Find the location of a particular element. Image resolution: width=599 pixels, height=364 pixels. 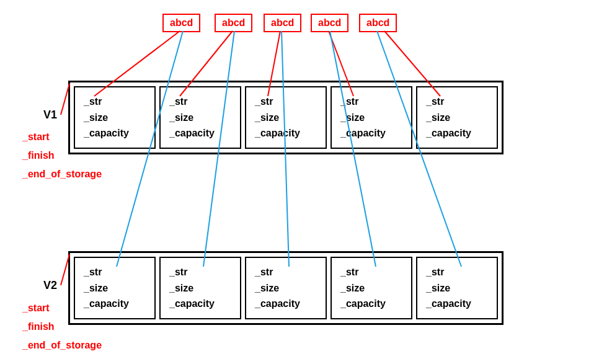

v2-start-label: _start is located at coordinates (36, 308).